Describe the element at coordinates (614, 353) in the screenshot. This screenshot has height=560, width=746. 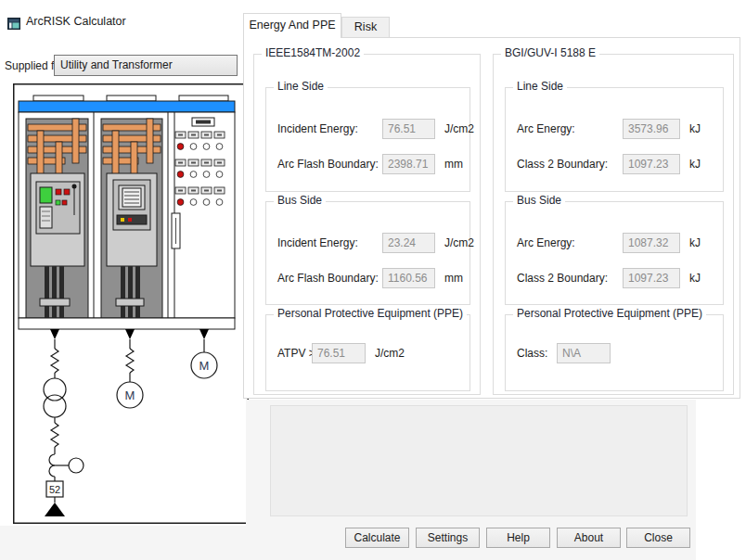
I see `field-row: Class:` at that location.